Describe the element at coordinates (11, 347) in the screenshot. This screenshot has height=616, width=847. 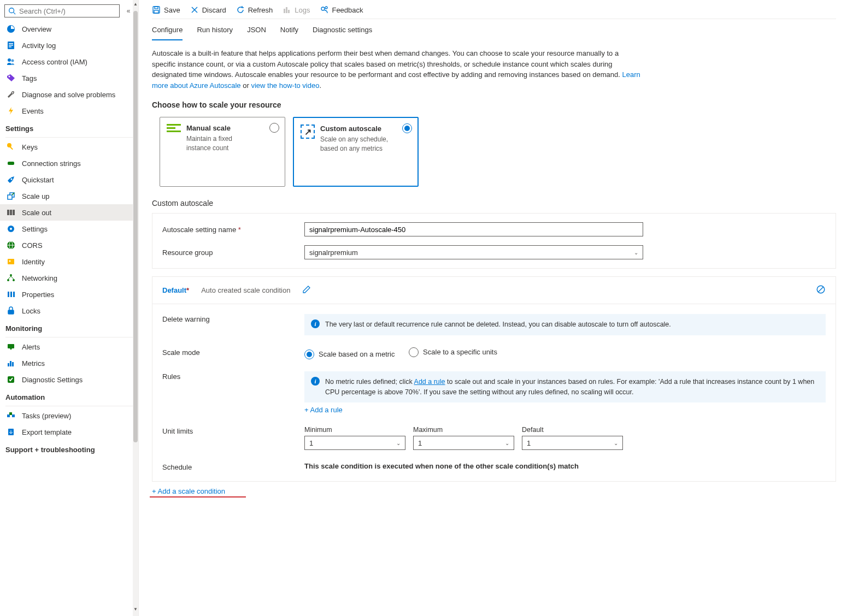
I see `alert-icon` at that location.